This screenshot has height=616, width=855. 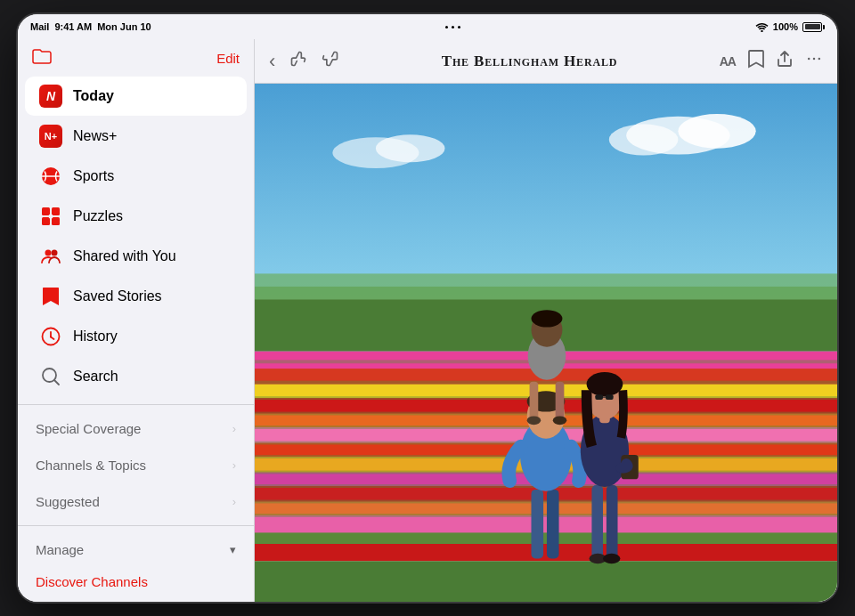 What do you see at coordinates (546, 61) in the screenshot?
I see `article-toolbar: ‹ The Bellingham Herald AA` at bounding box center [546, 61].